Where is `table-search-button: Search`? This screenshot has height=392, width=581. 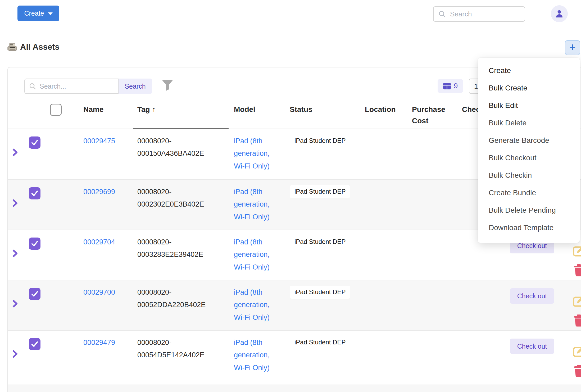
table-search-button: Search is located at coordinates (135, 86).